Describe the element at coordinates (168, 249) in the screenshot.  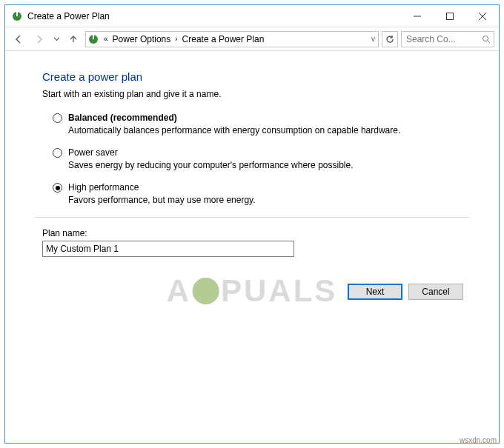
I see `plan-name-input` at that location.